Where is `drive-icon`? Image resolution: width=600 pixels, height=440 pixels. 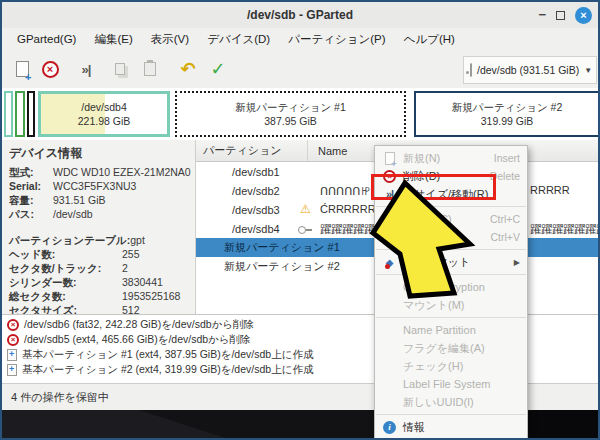 drive-icon is located at coordinates (471, 70).